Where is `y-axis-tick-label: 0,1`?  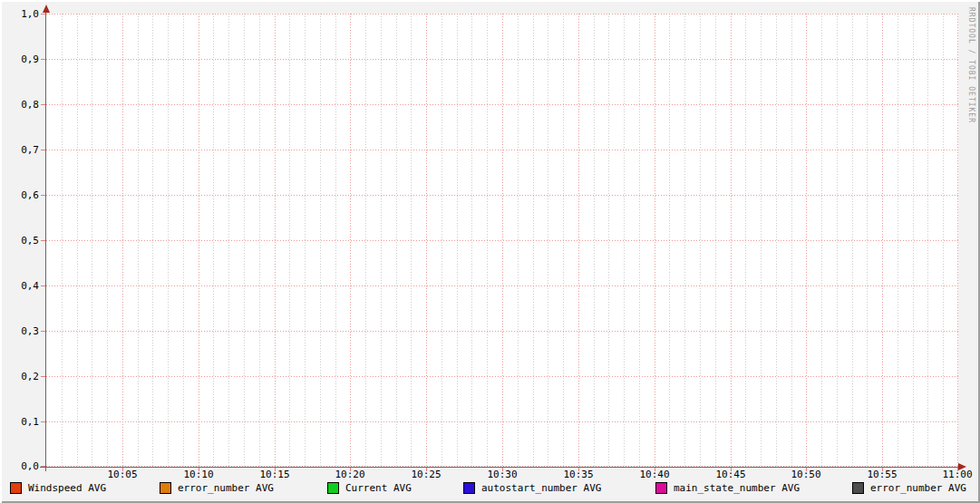
y-axis-tick-label: 0,1 is located at coordinates (20, 422).